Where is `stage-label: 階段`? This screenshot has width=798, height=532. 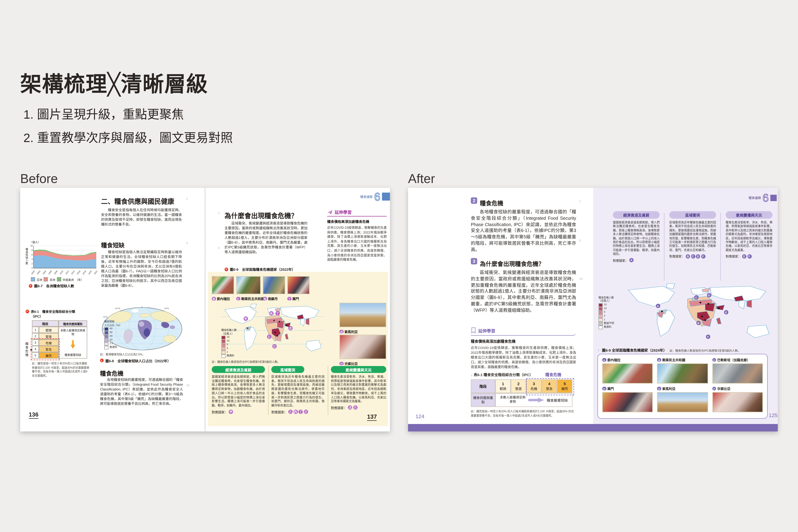 stage-label: 階段 is located at coordinates (483, 386).